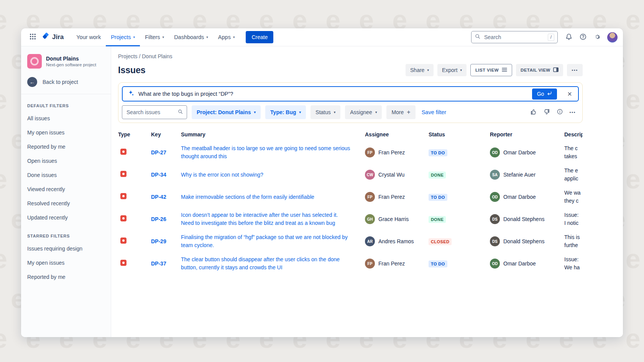  What do you see at coordinates (401, 112) in the screenshot?
I see `more-filters-button: More +` at bounding box center [401, 112].